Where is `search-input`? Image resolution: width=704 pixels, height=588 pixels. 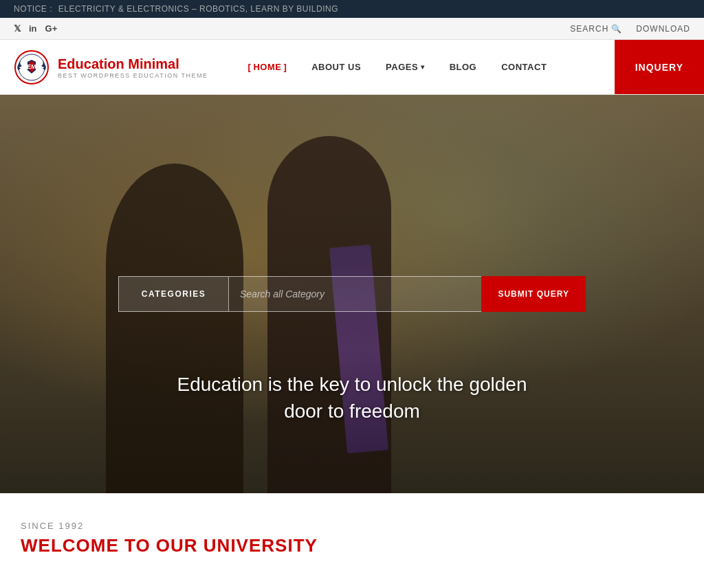 search-input is located at coordinates (355, 294).